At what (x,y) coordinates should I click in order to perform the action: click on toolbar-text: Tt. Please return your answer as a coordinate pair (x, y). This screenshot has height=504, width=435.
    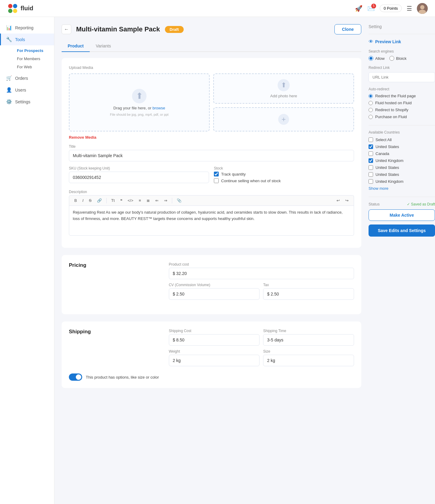
    Looking at the image, I should click on (113, 201).